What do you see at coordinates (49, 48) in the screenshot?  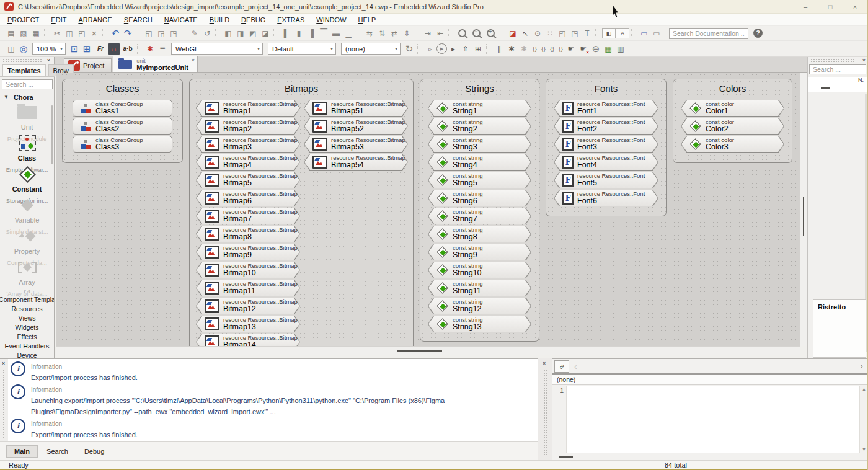 I see `zoom-level-select: 100 %` at bounding box center [49, 48].